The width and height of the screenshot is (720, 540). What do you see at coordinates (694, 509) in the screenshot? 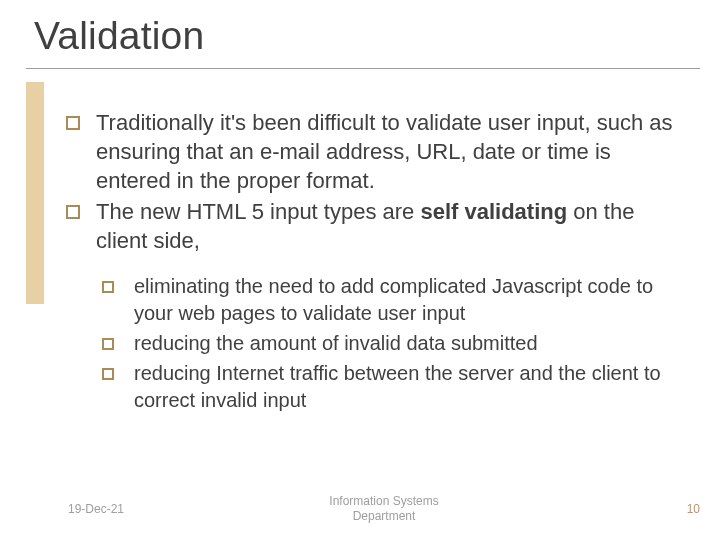
I see `page-number: 10` at bounding box center [694, 509].